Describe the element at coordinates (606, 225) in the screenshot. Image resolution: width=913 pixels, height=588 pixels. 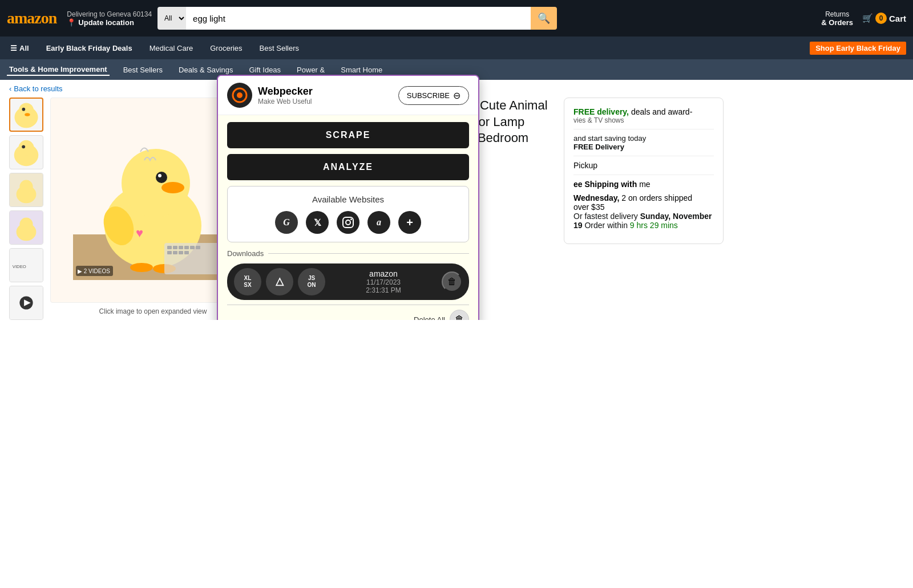
I see `order-within-label: Order within` at that location.